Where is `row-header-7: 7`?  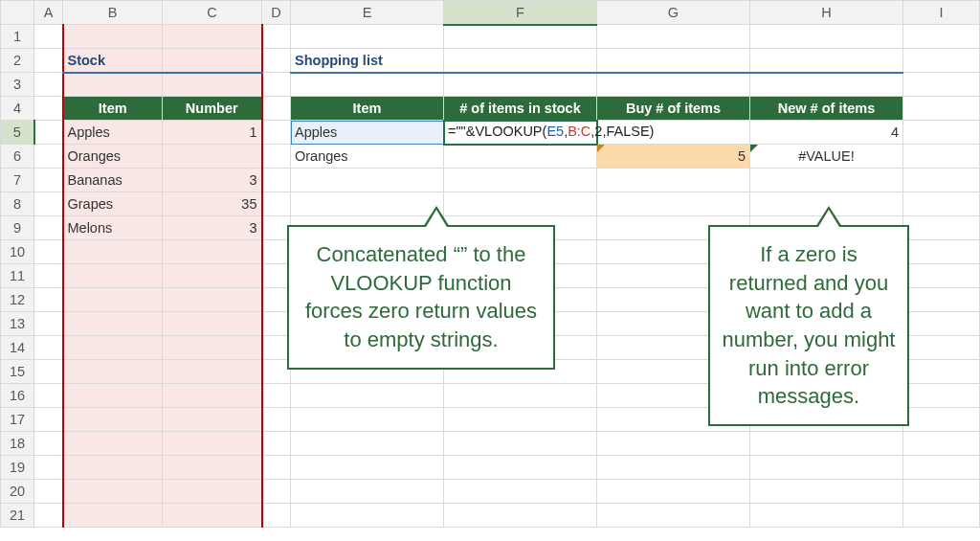 row-header-7: 7 is located at coordinates (17, 180).